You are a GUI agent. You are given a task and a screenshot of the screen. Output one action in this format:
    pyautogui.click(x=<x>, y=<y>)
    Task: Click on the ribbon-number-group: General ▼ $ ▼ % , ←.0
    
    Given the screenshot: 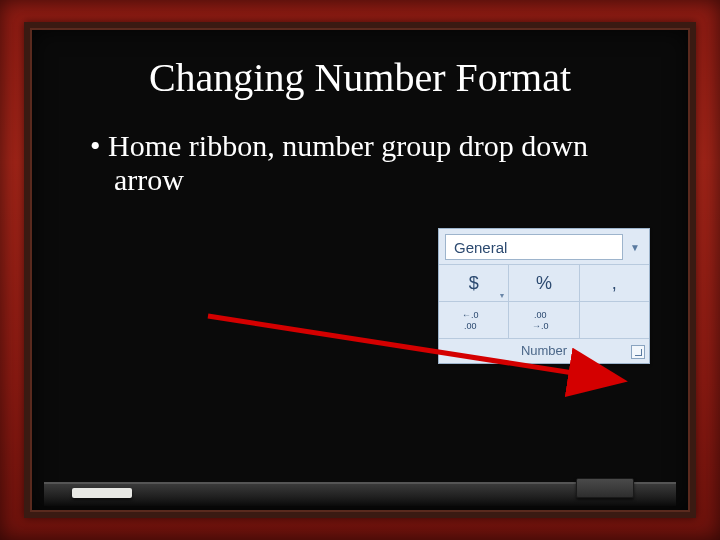 What is the action you would take?
    pyautogui.click(x=544, y=296)
    